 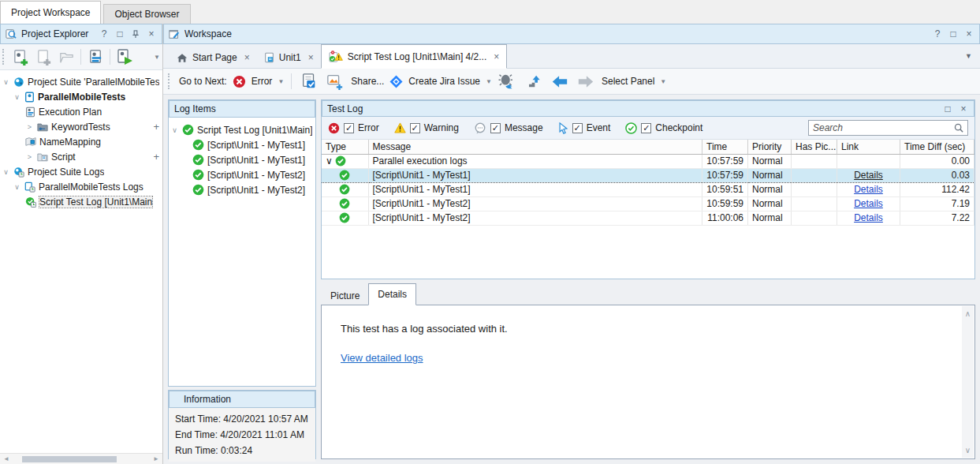 What do you see at coordinates (725, 147) in the screenshot?
I see `column-header-time: Time` at bounding box center [725, 147].